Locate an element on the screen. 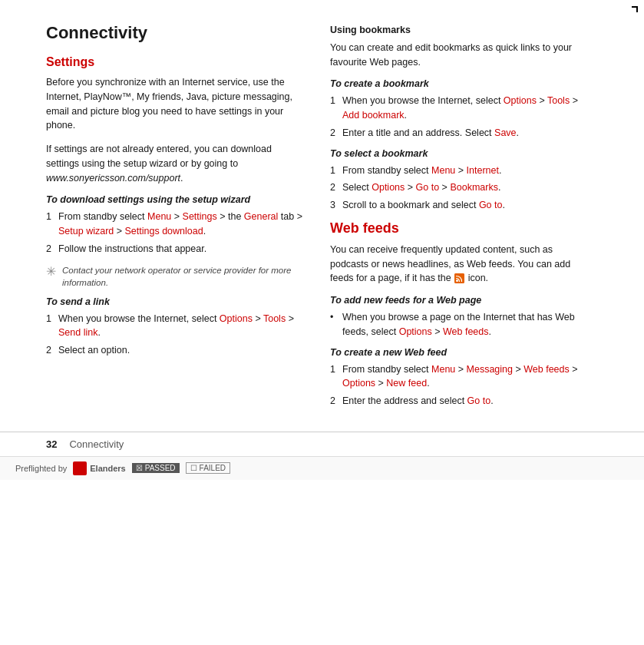 The image size is (644, 645). preflight-bar: Preflighted by Elanders ☒ PASSED ☐ FAILE… is located at coordinates (322, 468).